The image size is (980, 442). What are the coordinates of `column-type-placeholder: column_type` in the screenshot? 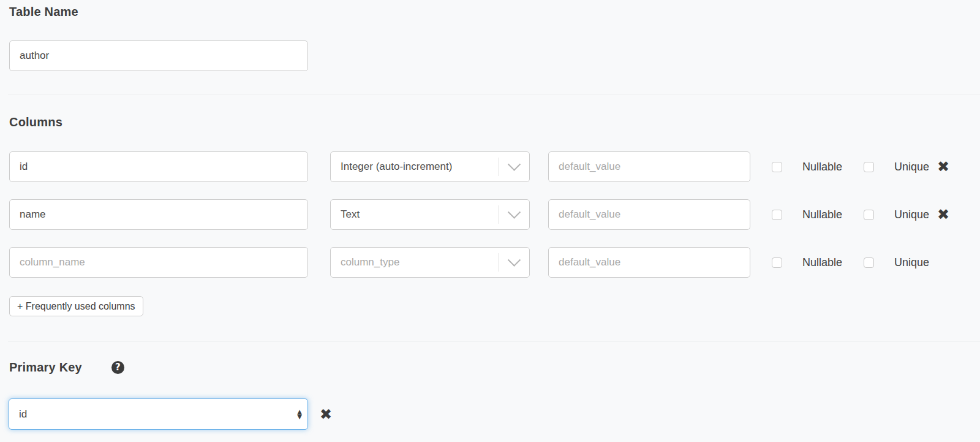 It's located at (415, 262).